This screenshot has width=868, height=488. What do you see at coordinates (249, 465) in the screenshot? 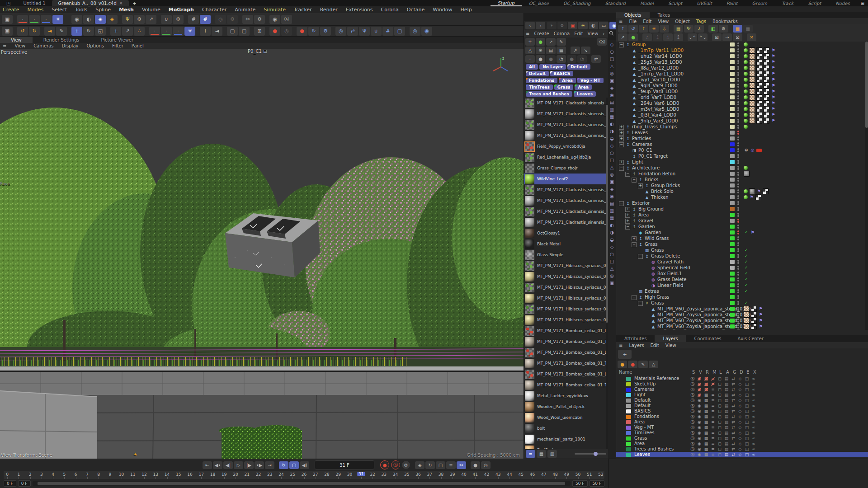
I see `next-frame-button: |▶` at bounding box center [249, 465].